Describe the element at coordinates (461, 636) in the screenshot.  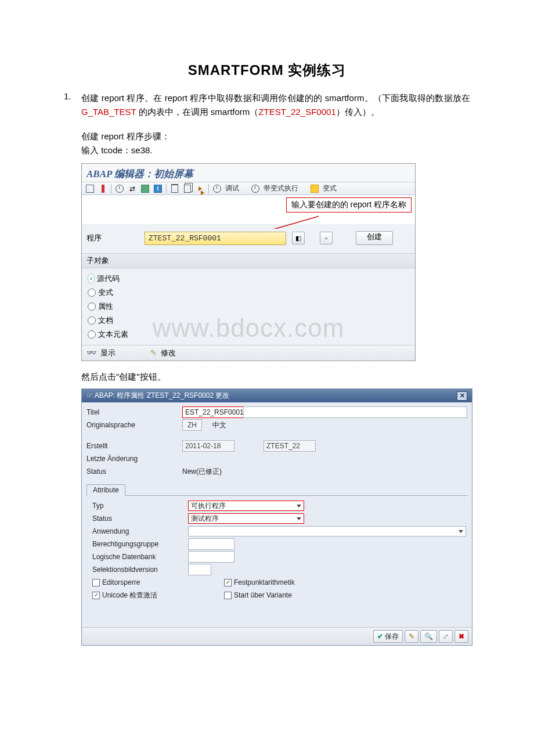
I see `close-icon-2: ✖` at that location.